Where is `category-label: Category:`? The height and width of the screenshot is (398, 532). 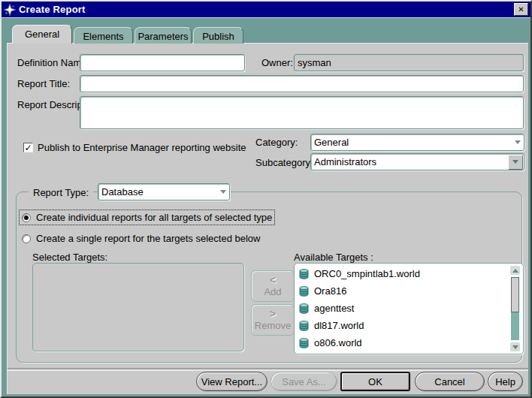
category-label: Category: is located at coordinates (277, 143).